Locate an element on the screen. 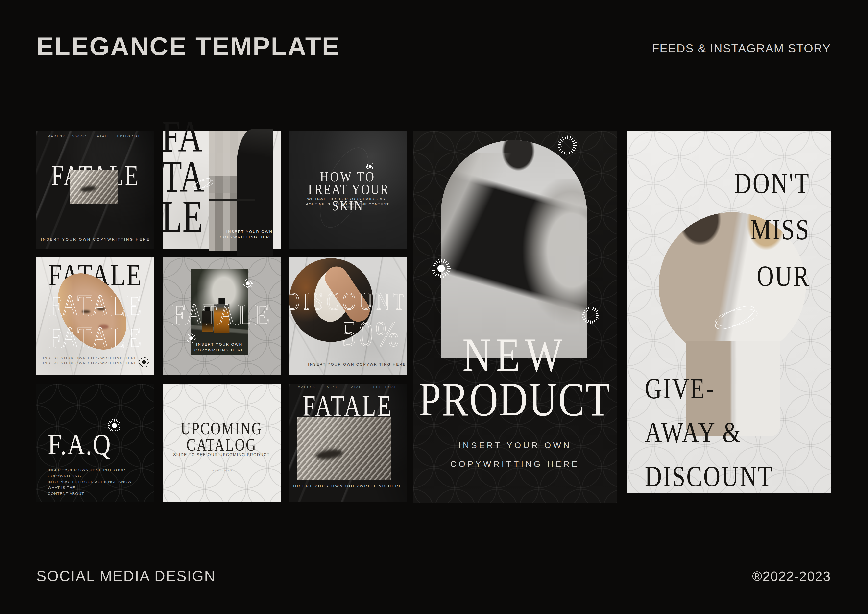 The image size is (868, 614). body-line: CONTENT ABOUT is located at coordinates (96, 494).